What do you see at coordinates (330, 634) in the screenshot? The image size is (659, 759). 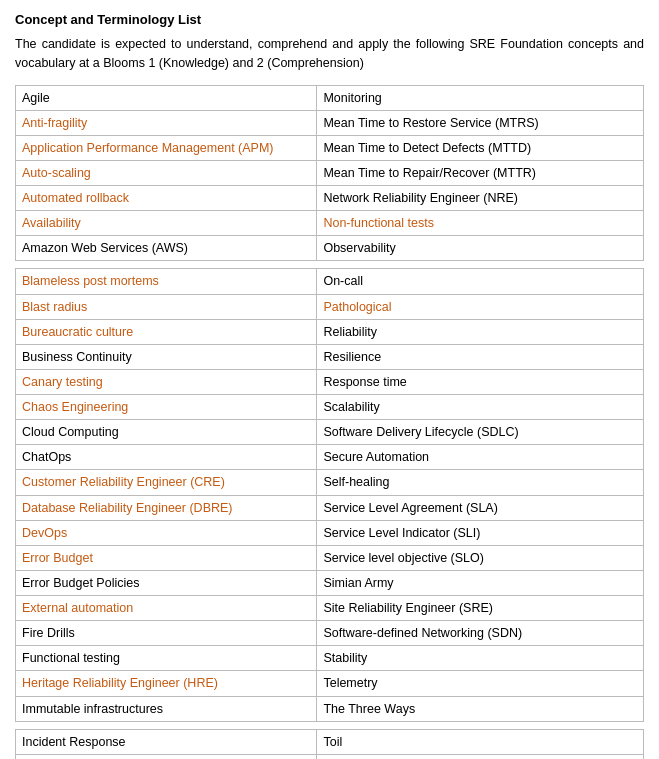 I see `table-row: Fire DrillsSoftware-defined Networking (…` at bounding box center [330, 634].